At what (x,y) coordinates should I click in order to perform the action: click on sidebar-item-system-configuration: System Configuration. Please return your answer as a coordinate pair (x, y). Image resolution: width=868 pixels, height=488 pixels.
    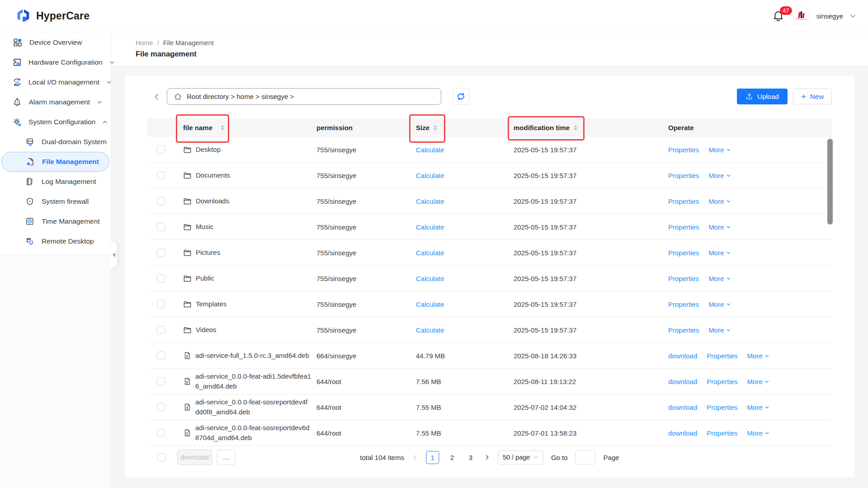
    Looking at the image, I should click on (55, 122).